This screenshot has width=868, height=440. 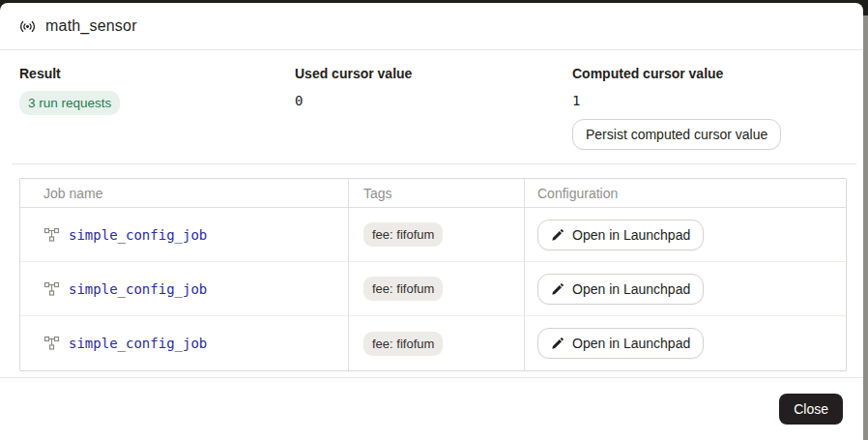 What do you see at coordinates (433, 73) in the screenshot?
I see `used-cursor-label: Used cursor value` at bounding box center [433, 73].